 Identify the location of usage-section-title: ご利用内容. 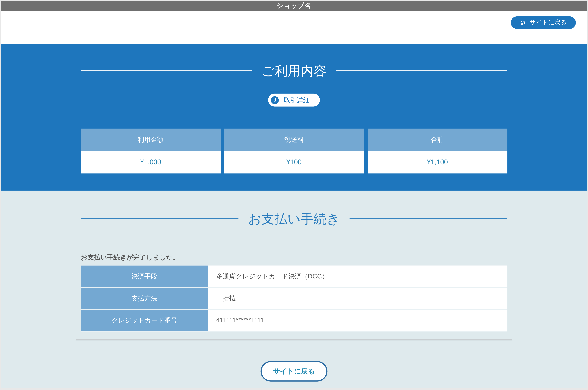
(294, 71).